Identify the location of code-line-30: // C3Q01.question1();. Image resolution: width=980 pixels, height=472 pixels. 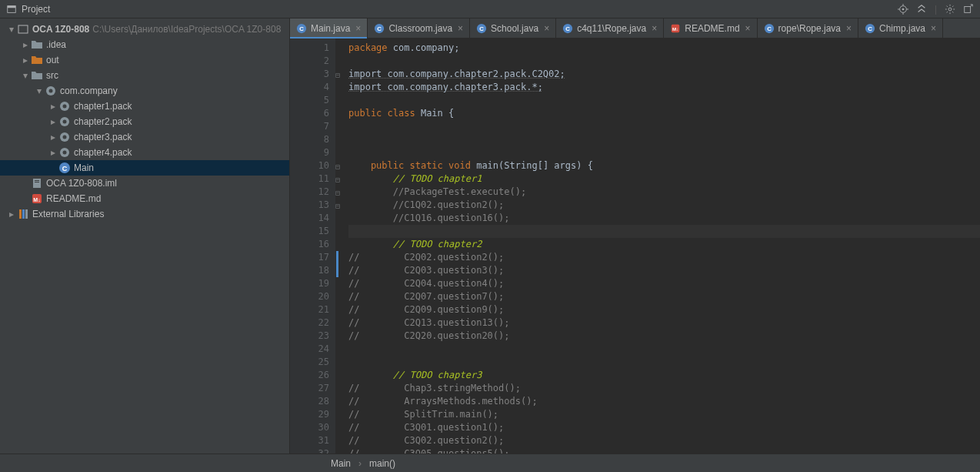
(665, 428).